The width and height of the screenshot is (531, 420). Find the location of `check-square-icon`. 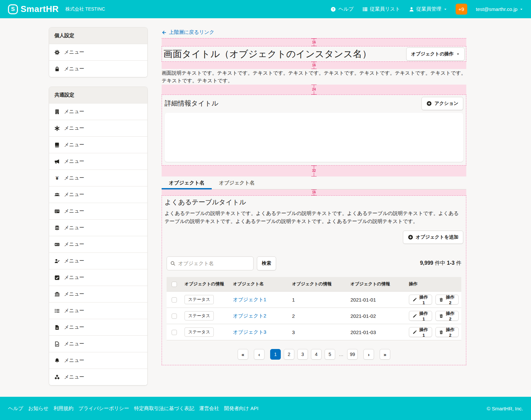

check-square-icon is located at coordinates (57, 278).